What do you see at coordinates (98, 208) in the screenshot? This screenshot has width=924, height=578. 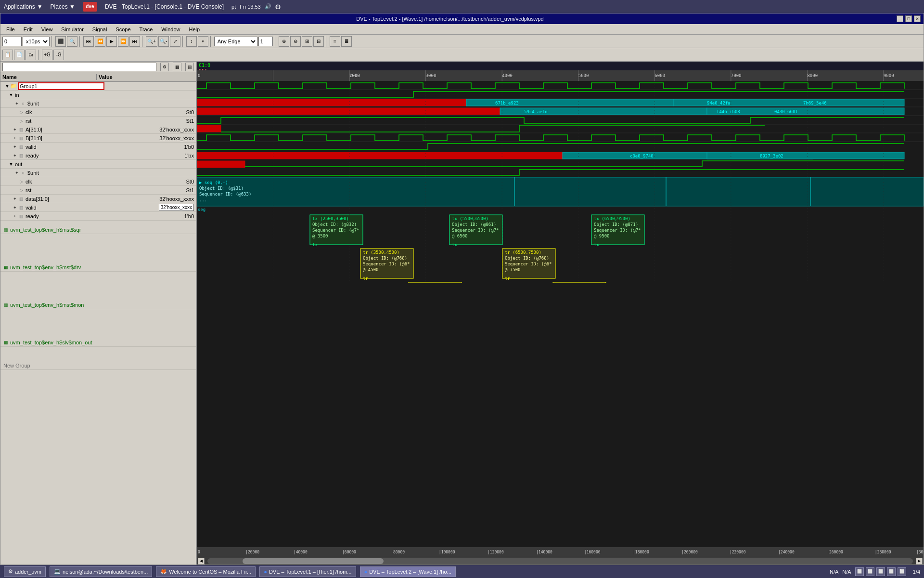 I see `out-valid-row: + ▥ valid 32'hooxx_xxxx` at bounding box center [98, 208].